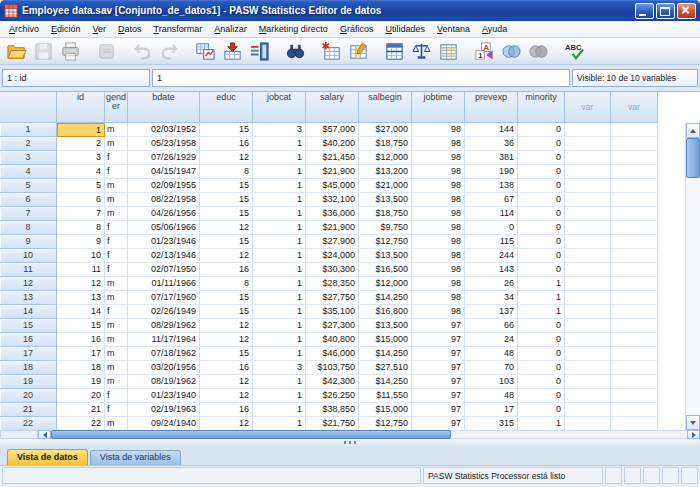  What do you see at coordinates (492, 228) in the screenshot?
I see `grid-cell-prevexp-8: 0` at bounding box center [492, 228].